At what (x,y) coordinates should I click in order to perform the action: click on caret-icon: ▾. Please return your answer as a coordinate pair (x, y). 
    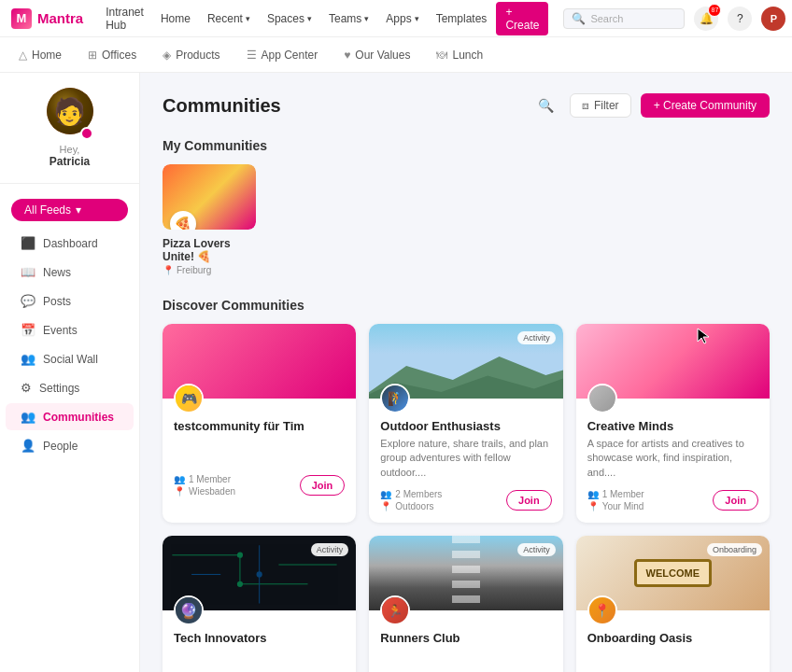
    Looking at the image, I should click on (78, 210).